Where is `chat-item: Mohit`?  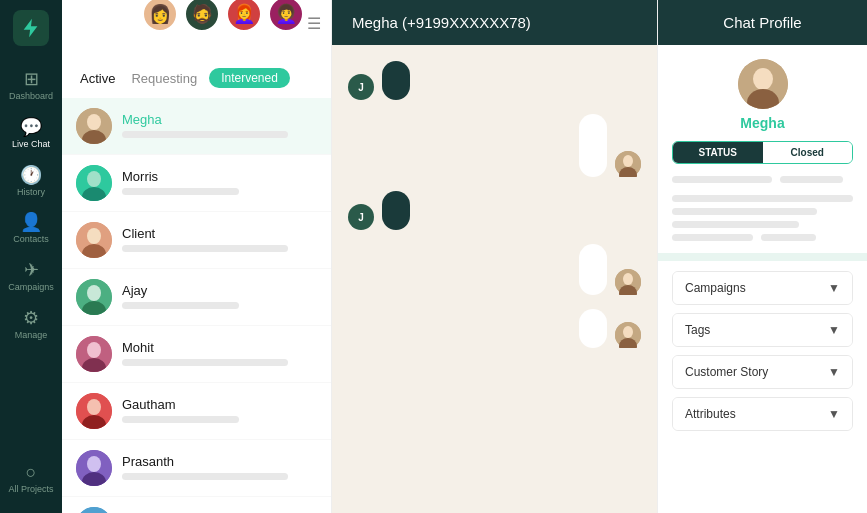
chat-item: Mohit is located at coordinates (196, 354).